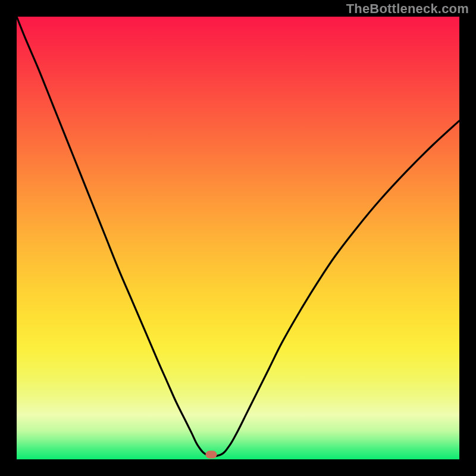  I want to click on watermark: TheBottleneck.com, so click(408, 9).